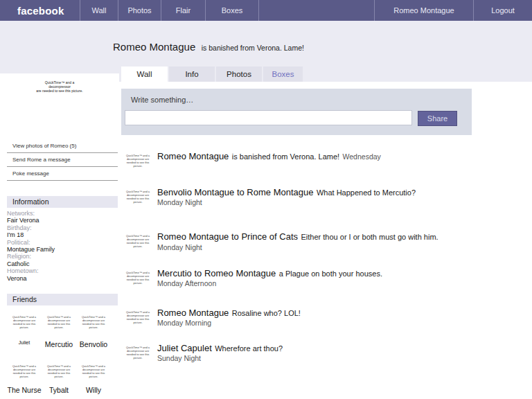  What do you see at coordinates (60, 390) in the screenshot?
I see `friends-name-row: The Nurse Tybalt Willy` at bounding box center [60, 390].